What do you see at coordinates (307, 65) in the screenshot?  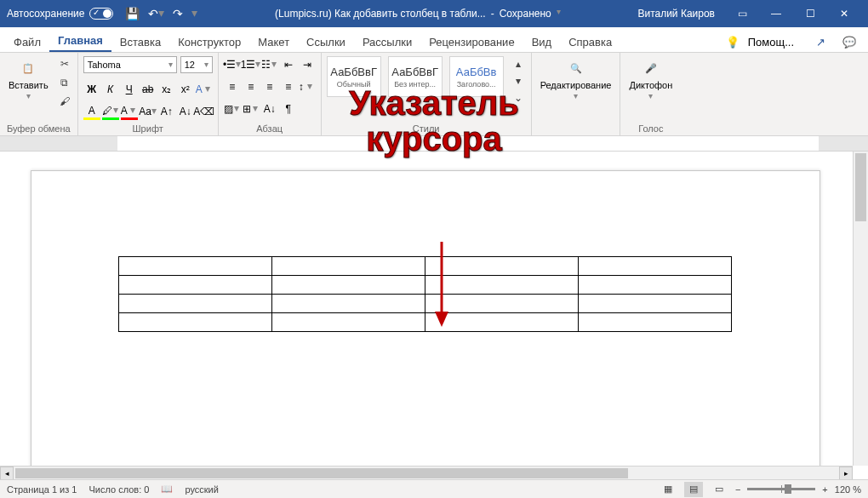 I see `increase-indent-button: ⇥` at bounding box center [307, 65].